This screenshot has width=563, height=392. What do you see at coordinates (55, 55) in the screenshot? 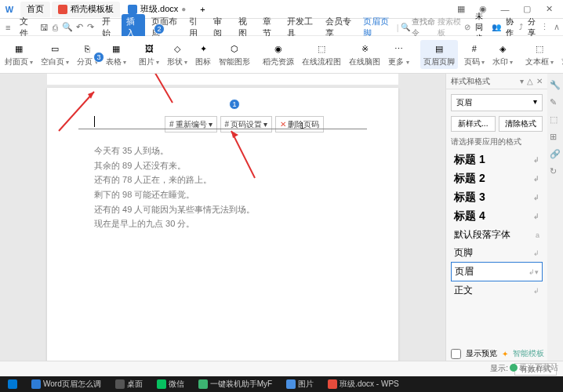
I see `ribbon-blank-page: ▭空白页` at bounding box center [55, 55].